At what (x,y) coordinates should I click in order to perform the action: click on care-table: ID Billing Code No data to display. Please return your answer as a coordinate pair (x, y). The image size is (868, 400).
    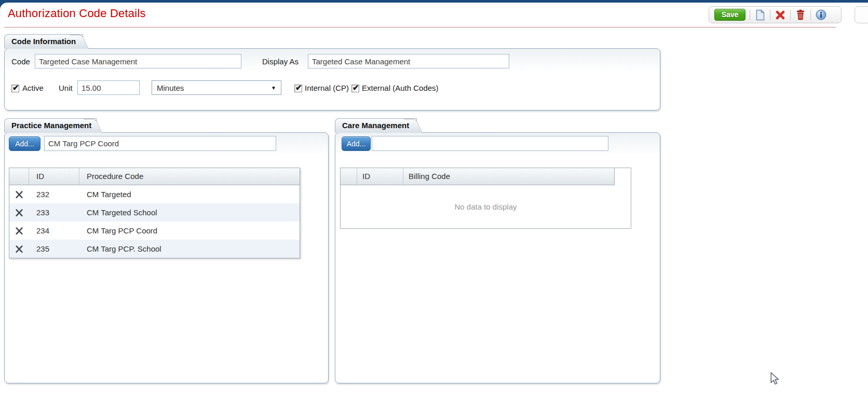
    Looking at the image, I should click on (486, 198).